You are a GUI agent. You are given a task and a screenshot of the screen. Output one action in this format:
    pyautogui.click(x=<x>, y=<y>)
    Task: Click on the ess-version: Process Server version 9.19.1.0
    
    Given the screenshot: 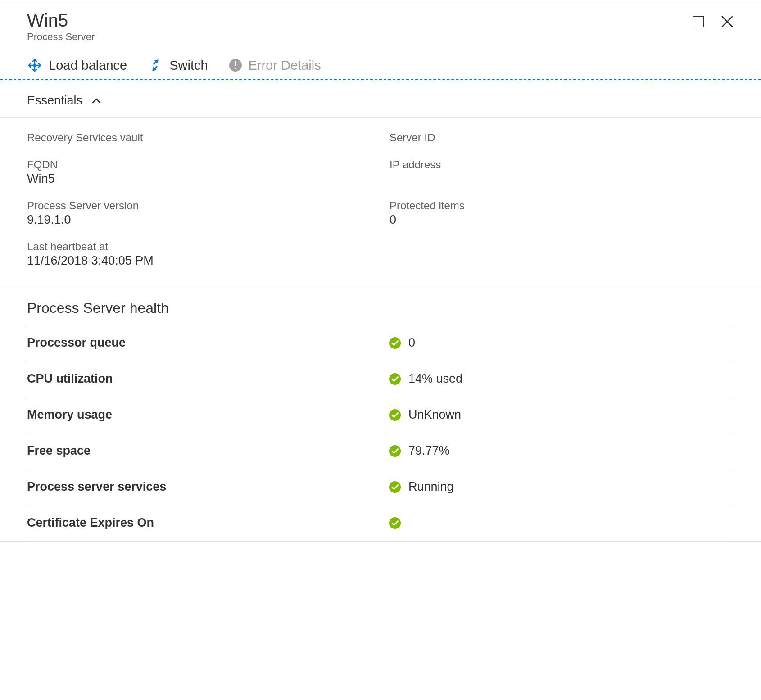 What is the action you would take?
    pyautogui.click(x=199, y=213)
    